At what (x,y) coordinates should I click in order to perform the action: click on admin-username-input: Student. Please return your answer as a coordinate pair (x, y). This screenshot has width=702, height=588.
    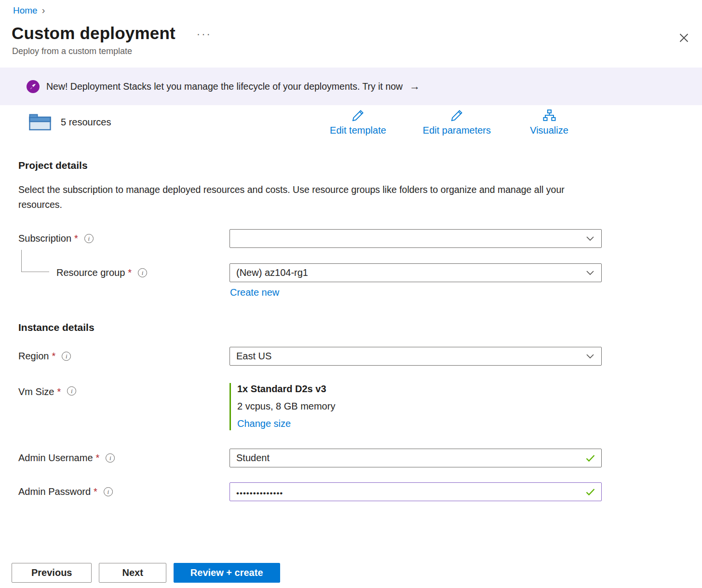
    Looking at the image, I should click on (416, 458).